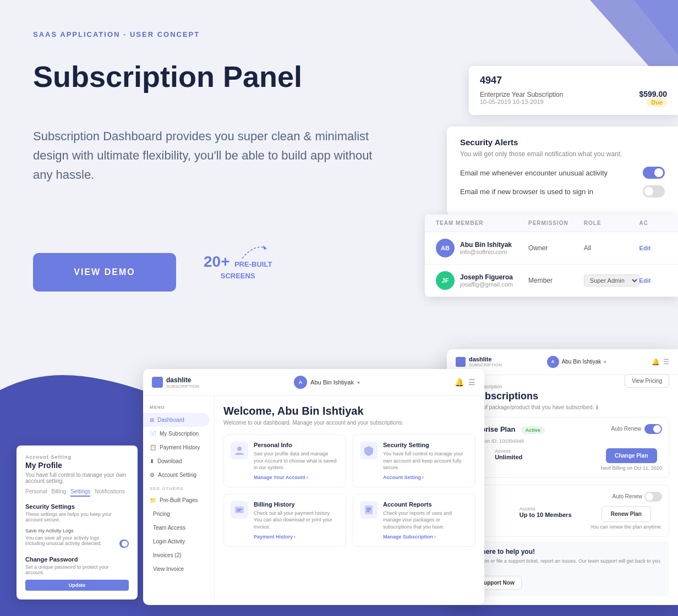  What do you see at coordinates (562, 441) in the screenshot?
I see `plan1-sub-id: Subscription ID: 100394949` at bounding box center [562, 441].